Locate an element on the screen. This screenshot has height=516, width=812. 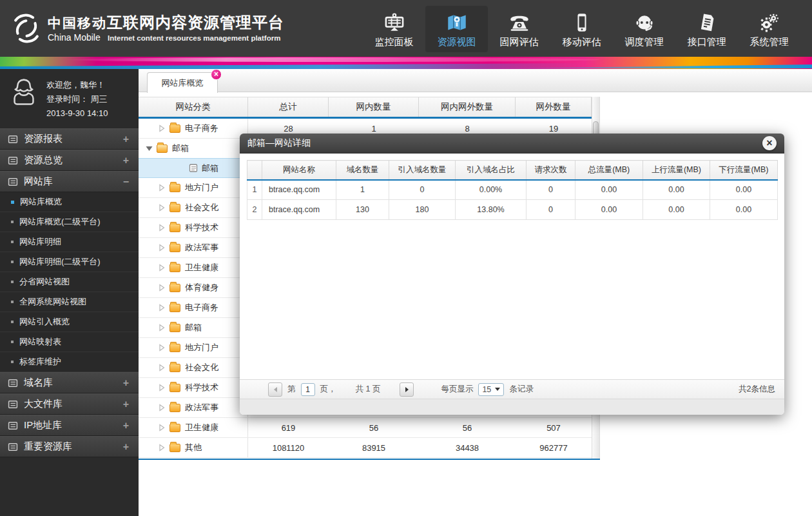
modal-column-header-请求次数: 请求次数 is located at coordinates (551, 170).